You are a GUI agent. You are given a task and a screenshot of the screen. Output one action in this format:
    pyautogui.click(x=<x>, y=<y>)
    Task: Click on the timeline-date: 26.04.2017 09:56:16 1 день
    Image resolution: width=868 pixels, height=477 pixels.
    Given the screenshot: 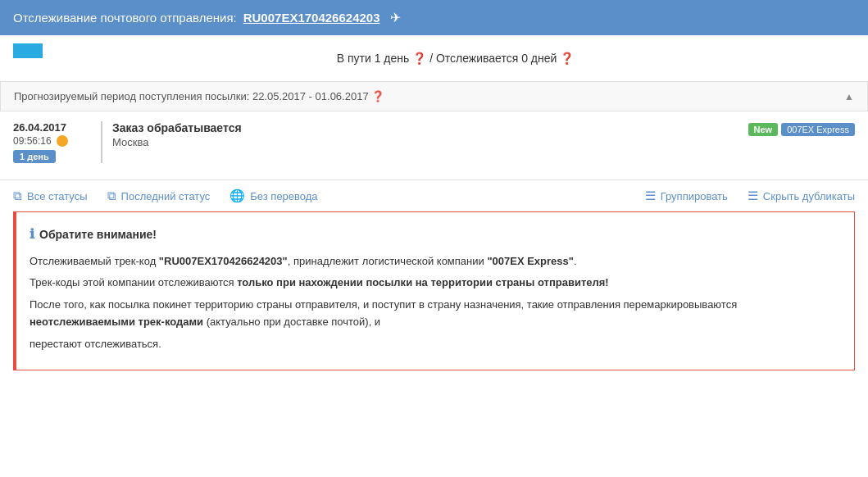 What is the action you would take?
    pyautogui.click(x=52, y=143)
    